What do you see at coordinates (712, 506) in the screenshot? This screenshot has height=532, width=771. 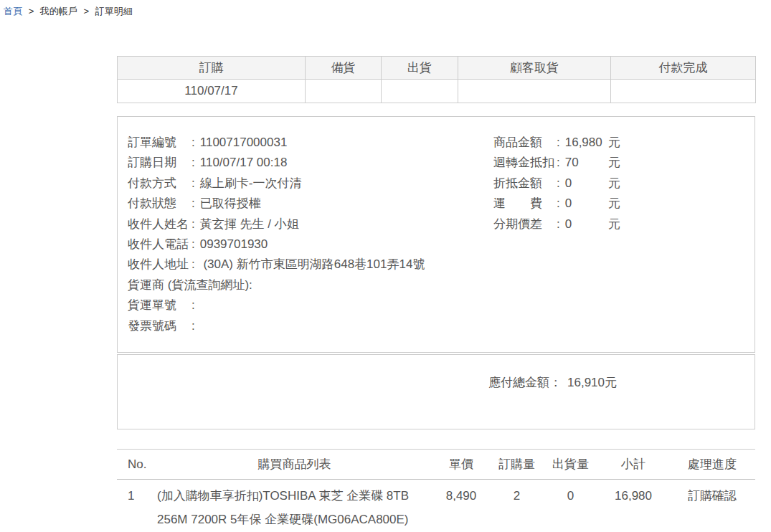 I see `item-status: 訂購確認` at bounding box center [712, 506].